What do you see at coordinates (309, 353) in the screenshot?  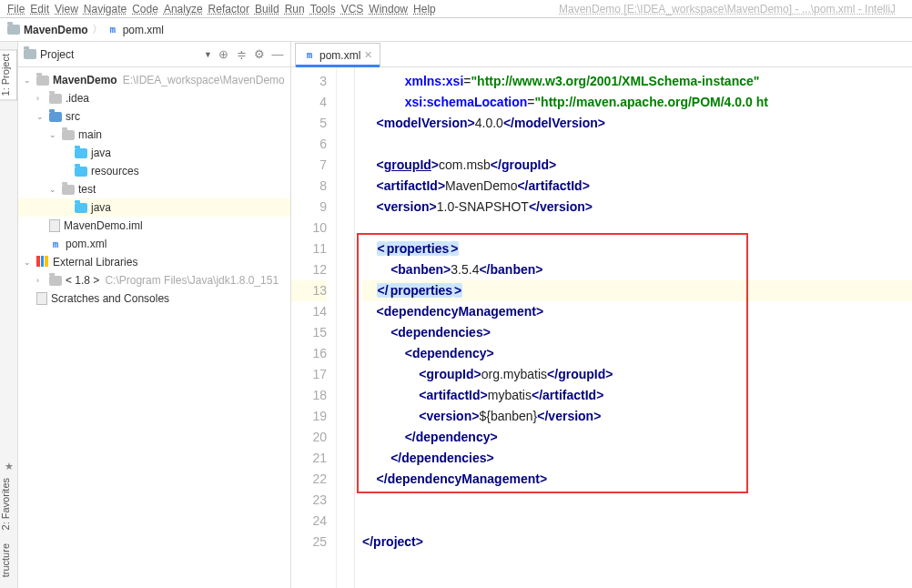 I see `line-number: 16` at bounding box center [309, 353].